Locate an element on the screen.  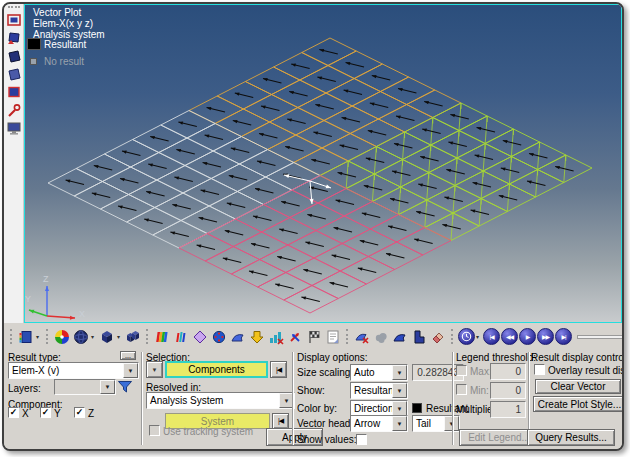
play-button: ▶ is located at coordinates (528, 336).